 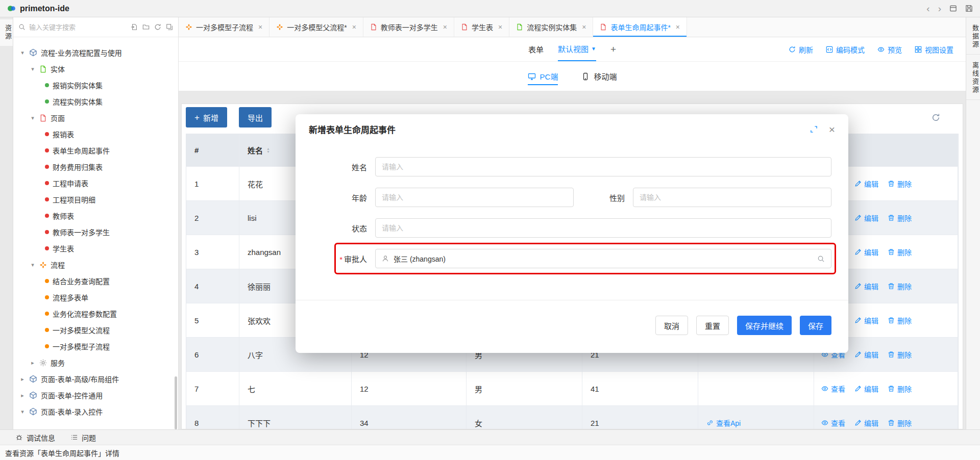 I want to click on tree-item: ▾ 实体, so click(x=96, y=69).